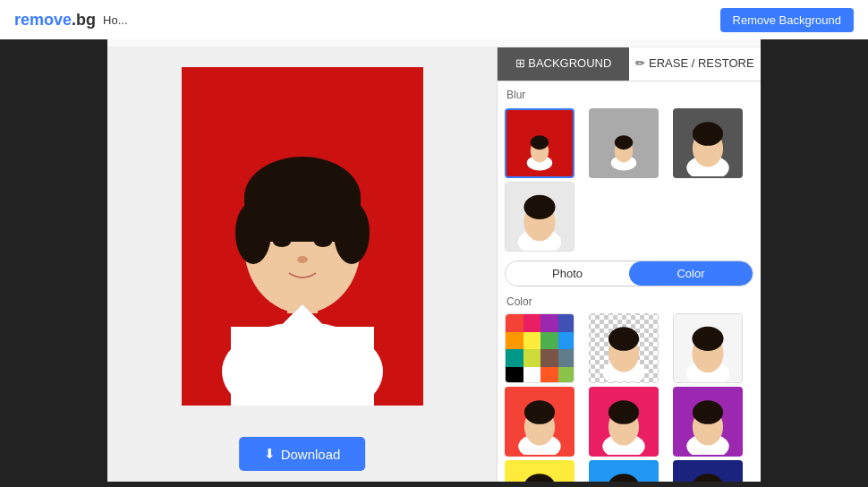  I want to click on logo: remove.bg, so click(55, 20).